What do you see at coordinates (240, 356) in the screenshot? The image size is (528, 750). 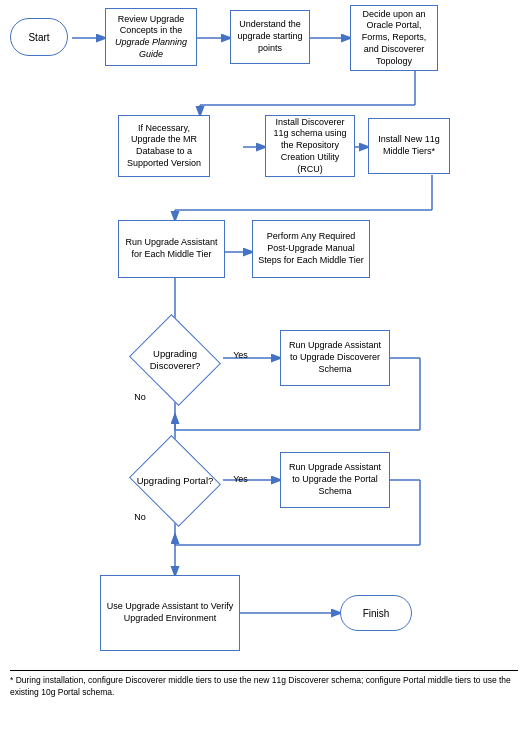 I see `yes1-label: Yes` at bounding box center [240, 356].